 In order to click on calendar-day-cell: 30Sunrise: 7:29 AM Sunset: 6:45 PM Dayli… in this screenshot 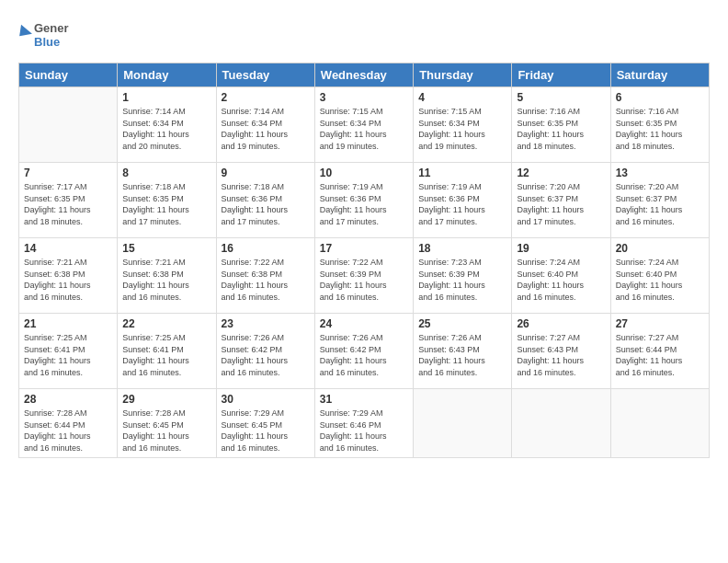, I will do `click(265, 423)`.